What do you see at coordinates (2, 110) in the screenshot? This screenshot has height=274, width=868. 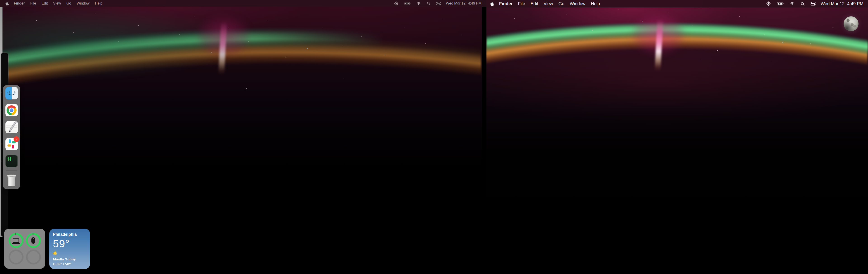 I see `running-indicator-chrome` at bounding box center [2, 110].